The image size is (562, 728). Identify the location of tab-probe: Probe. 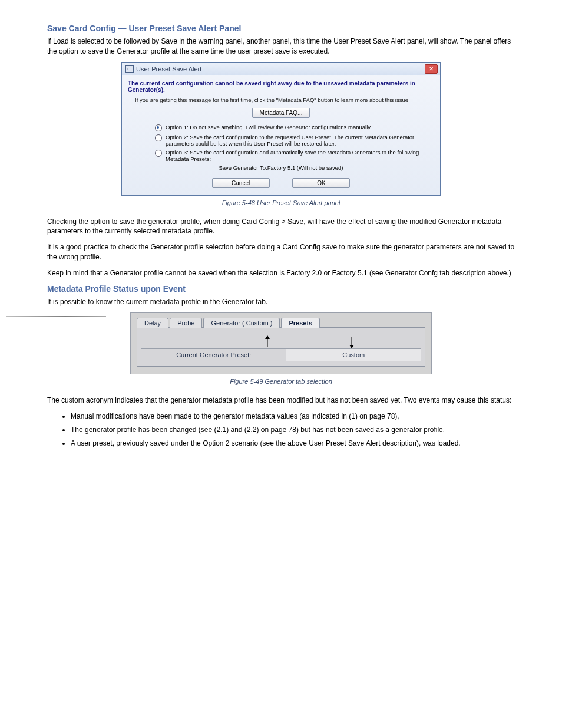
(186, 323).